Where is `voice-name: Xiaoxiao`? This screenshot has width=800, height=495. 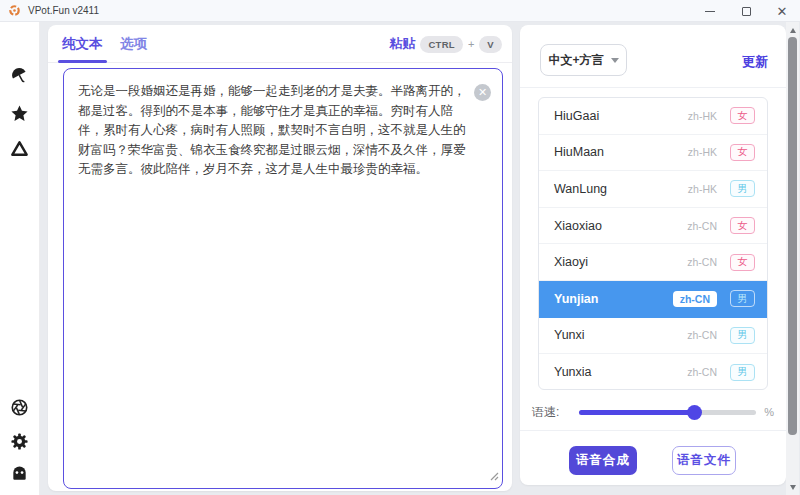
voice-name: Xiaoxiao is located at coordinates (578, 226).